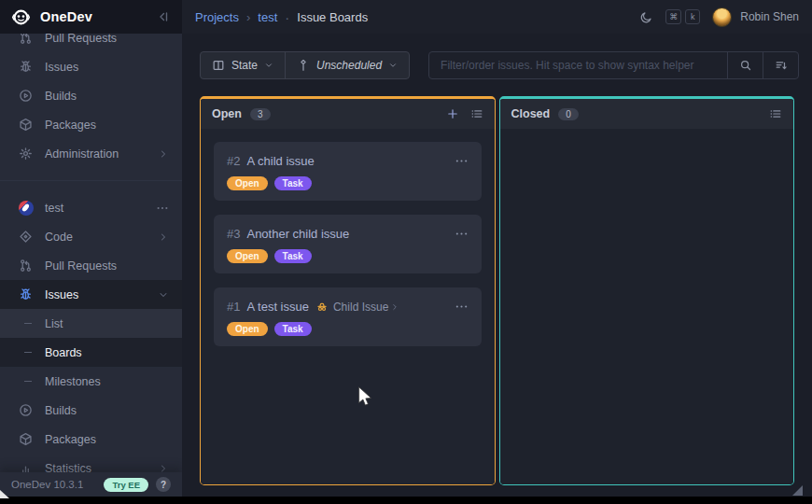 The image size is (812, 504). Describe the element at coordinates (91, 323) in the screenshot. I see `sidebar-item-issues-list: List` at that location.